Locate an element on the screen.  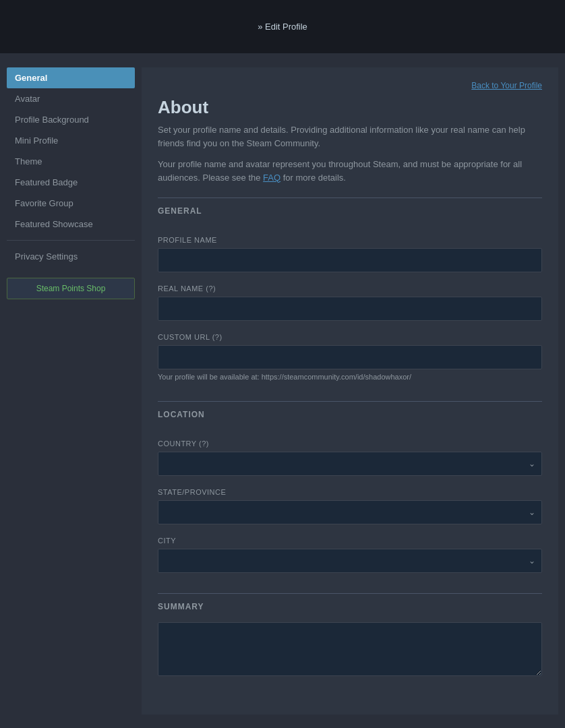
real-name-input is located at coordinates (350, 309).